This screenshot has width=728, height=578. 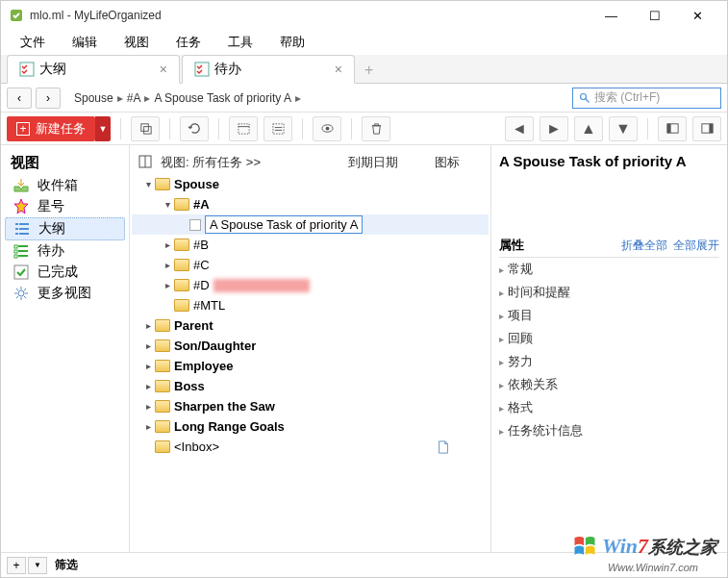 I want to click on column-title: 视图: 所有任务 >>, so click(x=254, y=163).